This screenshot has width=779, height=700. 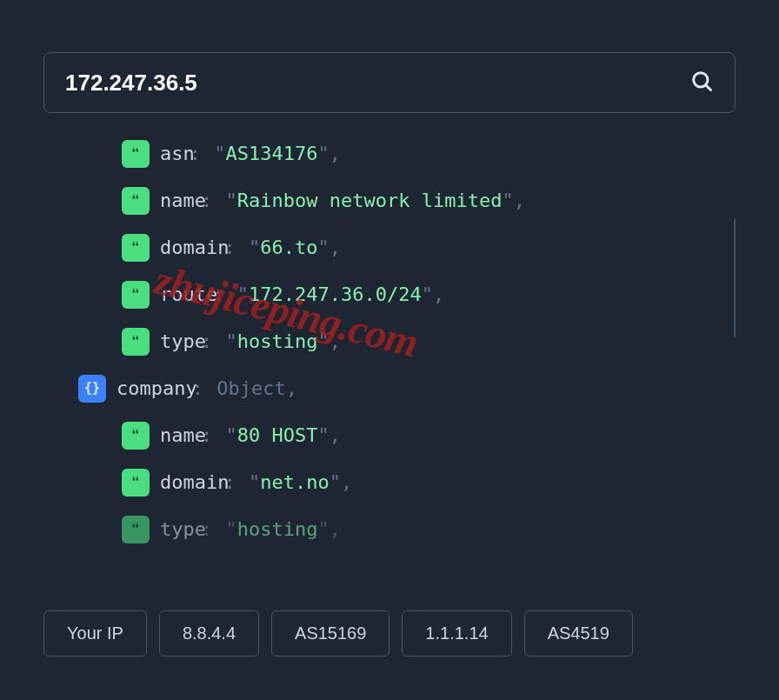 What do you see at coordinates (377, 83) in the screenshot?
I see `search-input` at bounding box center [377, 83].